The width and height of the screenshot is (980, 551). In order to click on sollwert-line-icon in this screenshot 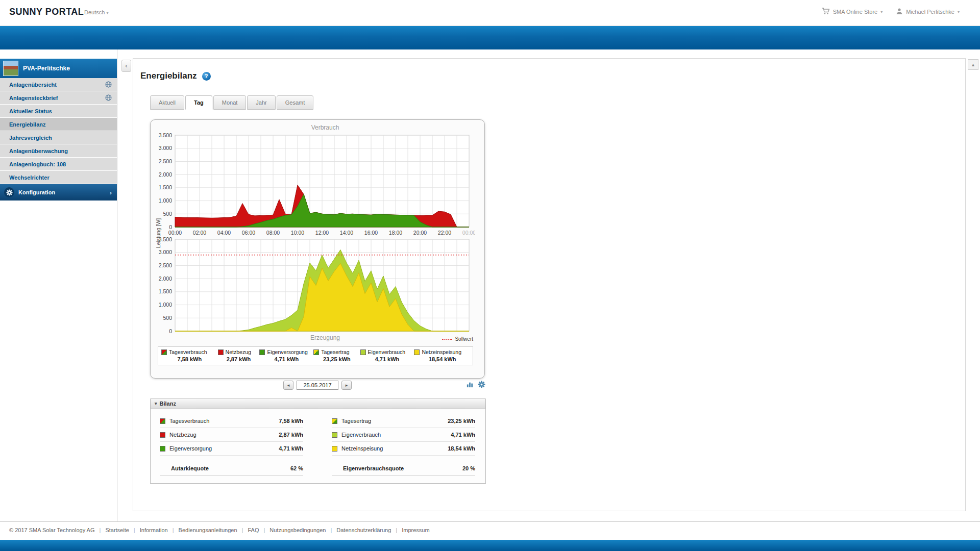, I will do `click(447, 339)`.